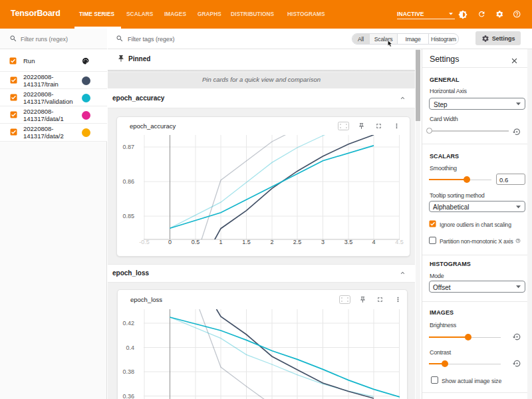  I want to click on svg-text: 0.86, so click(128, 182).